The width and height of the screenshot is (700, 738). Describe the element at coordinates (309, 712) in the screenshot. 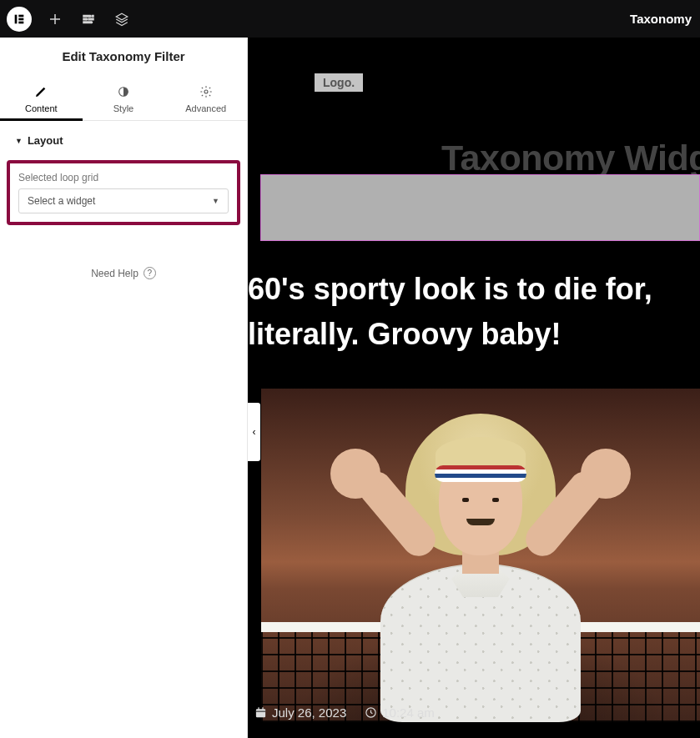

I see `meta-date-value: July 26, 2023` at that location.